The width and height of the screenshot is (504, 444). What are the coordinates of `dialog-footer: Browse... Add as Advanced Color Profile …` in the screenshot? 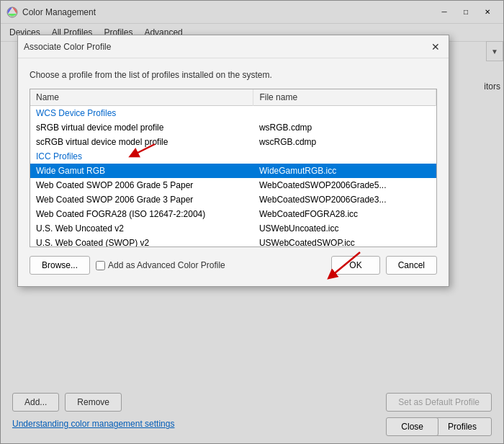 It's located at (233, 265).